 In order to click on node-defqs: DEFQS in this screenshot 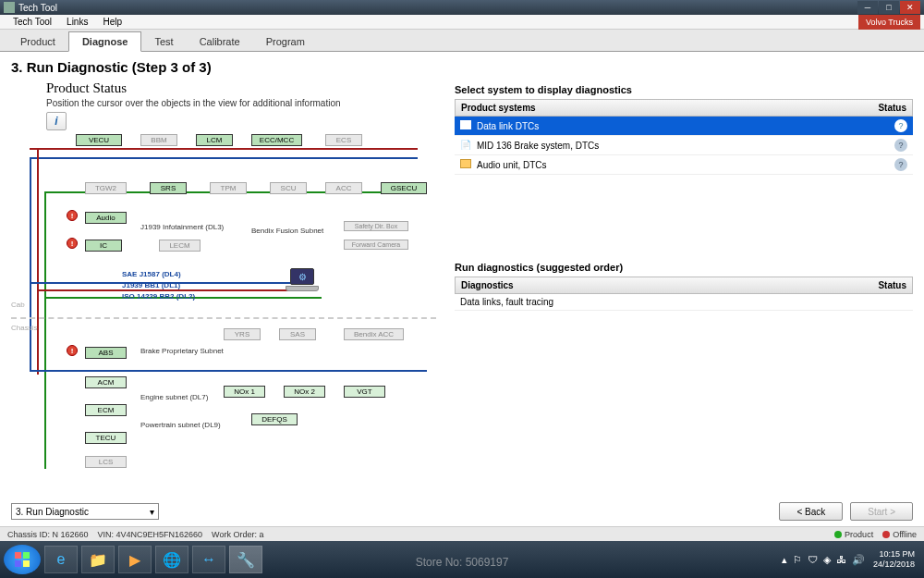, I will do `click(274, 420)`.